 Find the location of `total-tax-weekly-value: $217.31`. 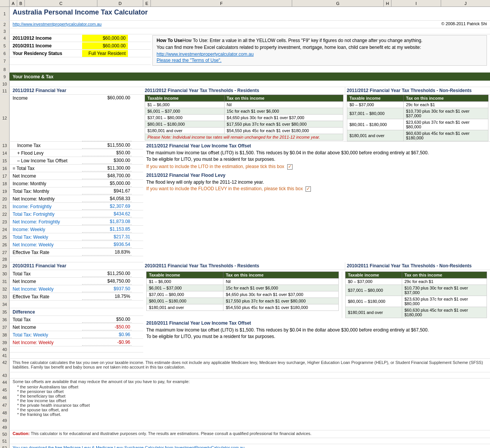

total-tax-weekly-value: $217.31 is located at coordinates (107, 237).